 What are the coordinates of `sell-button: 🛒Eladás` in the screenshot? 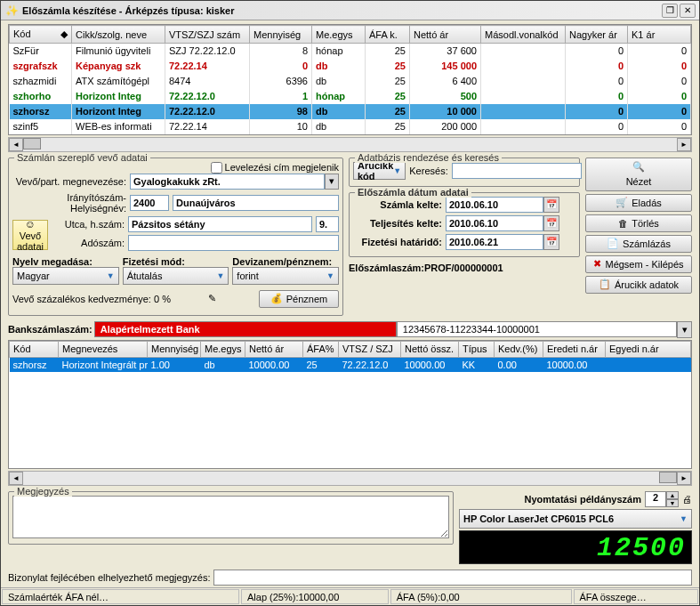 It's located at (639, 203).